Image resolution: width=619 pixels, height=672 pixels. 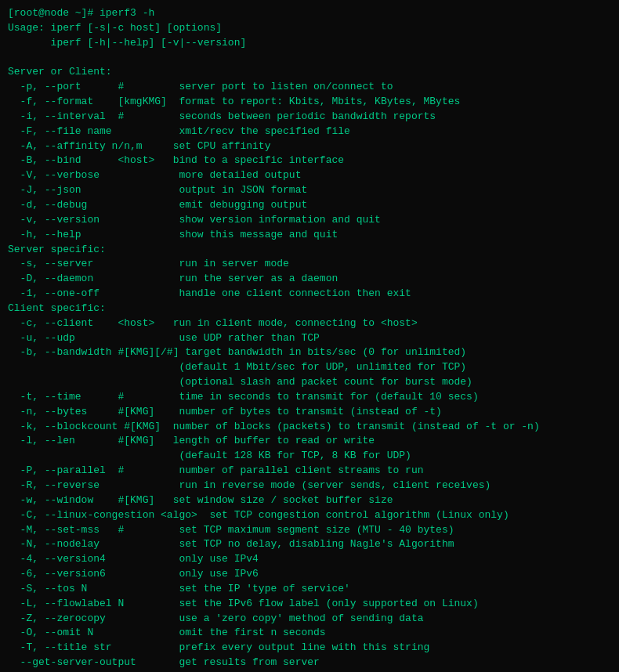 What do you see at coordinates (313, 161) in the screenshot?
I see `terminal-line: -B, --bind <host> bind to a specific int…` at bounding box center [313, 161].